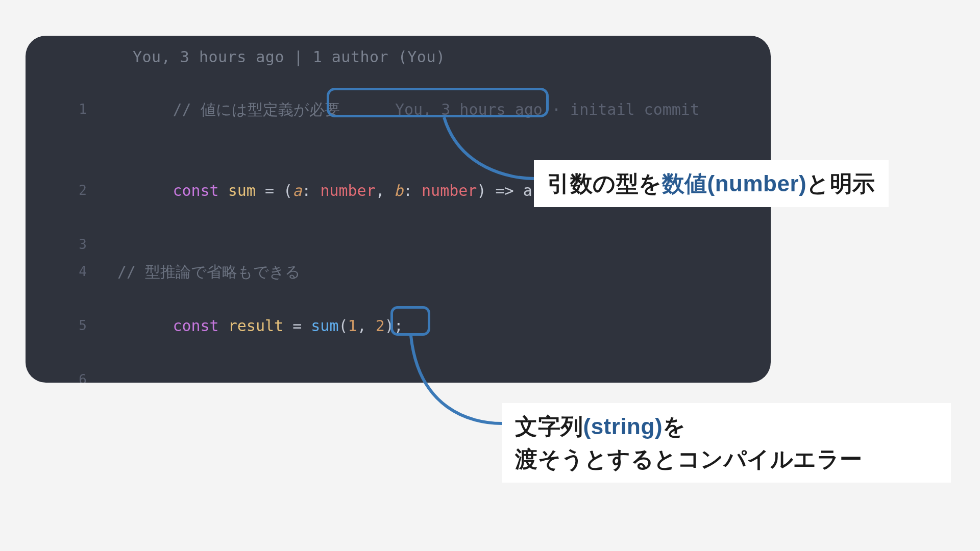 Image resolution: width=980 pixels, height=551 pixels. I want to click on line-number: 3, so click(71, 245).